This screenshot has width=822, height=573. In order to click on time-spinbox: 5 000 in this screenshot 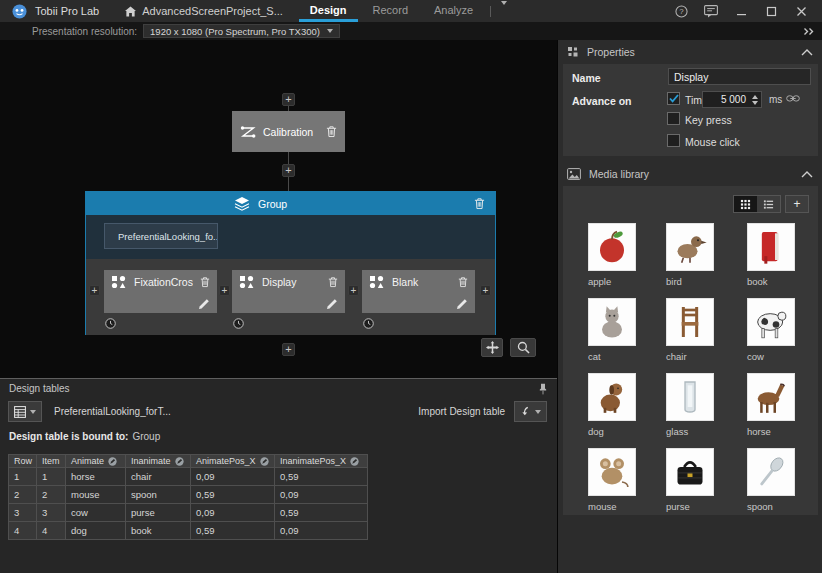, I will do `click(732, 100)`.